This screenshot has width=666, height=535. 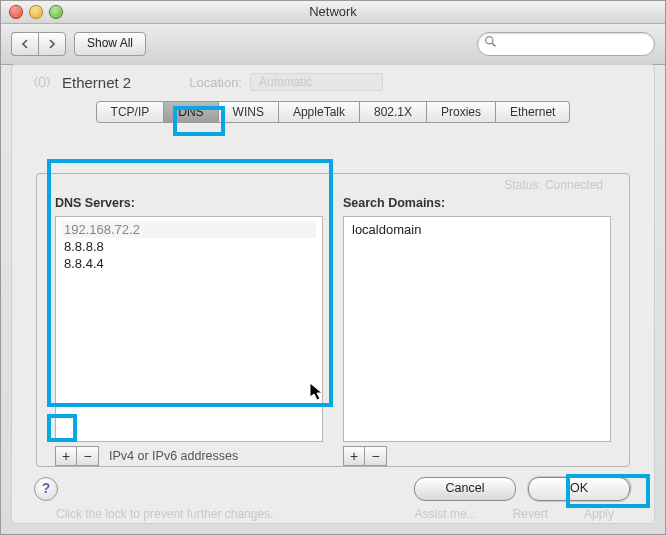 I want to click on tab-tcpip: TCP/IP, so click(x=130, y=112).